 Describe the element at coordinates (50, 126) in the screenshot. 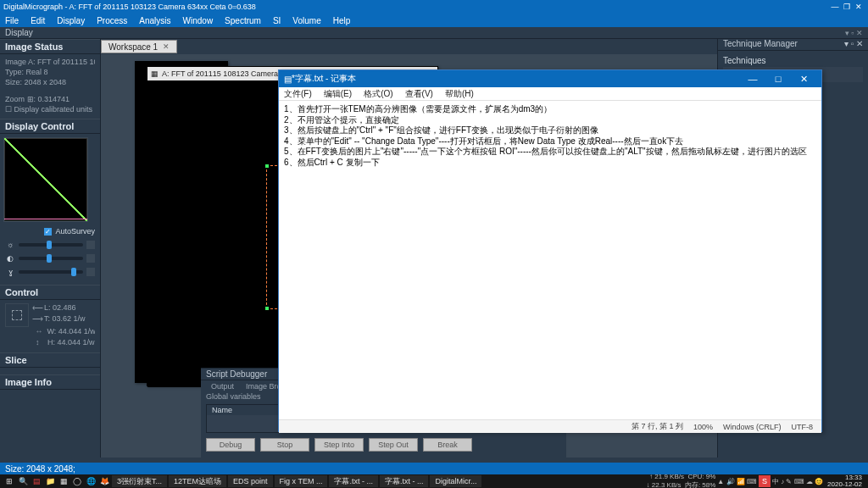

I see `display-control-header: Display Control` at that location.